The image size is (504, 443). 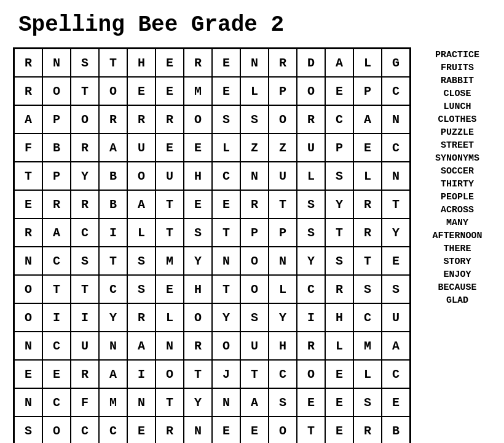 What do you see at coordinates (457, 171) in the screenshot?
I see `word-list-item: SOCCER` at bounding box center [457, 171].